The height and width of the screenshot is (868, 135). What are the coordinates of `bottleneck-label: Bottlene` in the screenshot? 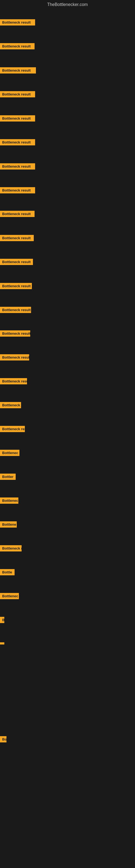 It's located at (8, 524).